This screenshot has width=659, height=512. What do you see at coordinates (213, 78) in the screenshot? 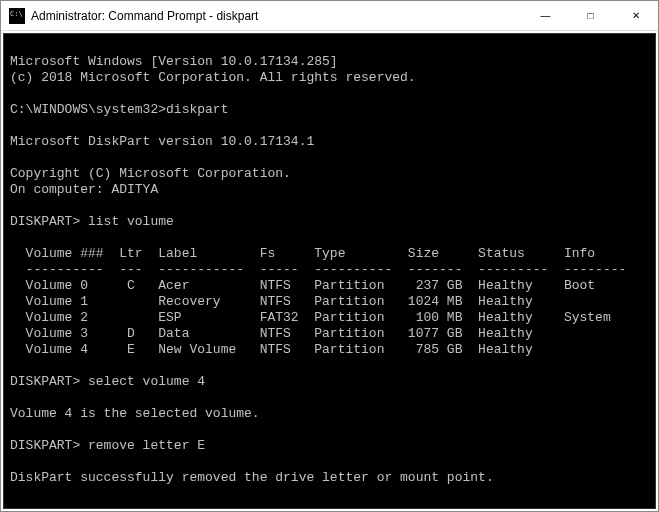
I see `copyright-line: (c) 2018 Microsoft Corporation. All righ…` at bounding box center [213, 78].